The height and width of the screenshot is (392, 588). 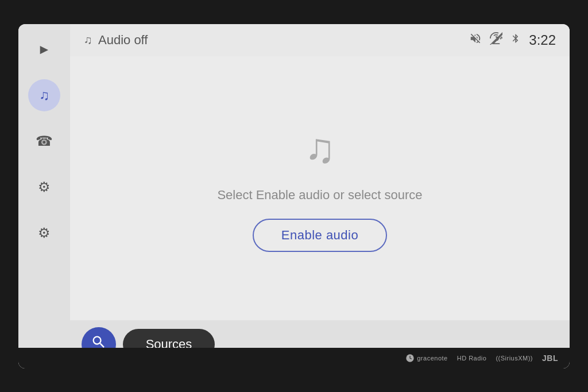 What do you see at coordinates (294, 358) in the screenshot?
I see `footer-logos: gracenote HD Radio ((SiriusXM)) JBL` at bounding box center [294, 358].